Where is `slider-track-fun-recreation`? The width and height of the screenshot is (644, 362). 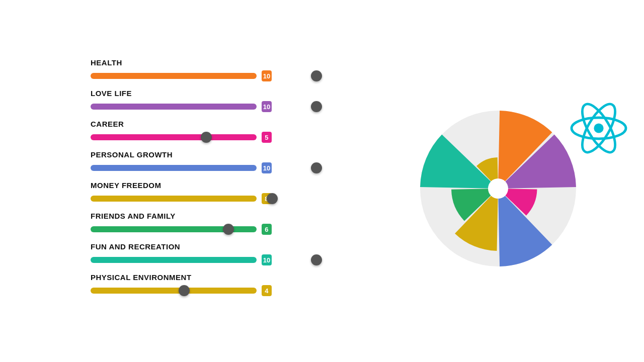 slider-track-fun-recreation is located at coordinates (174, 260).